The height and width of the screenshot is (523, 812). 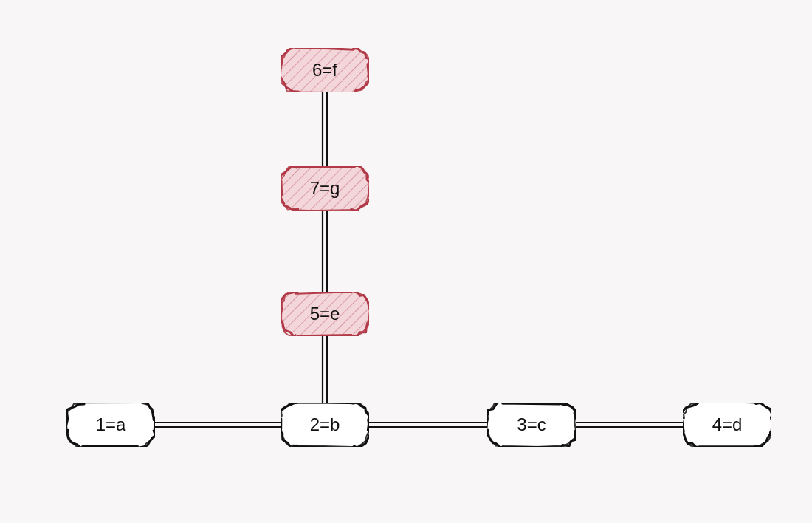 I want to click on node-label: 6=f, so click(x=325, y=70).